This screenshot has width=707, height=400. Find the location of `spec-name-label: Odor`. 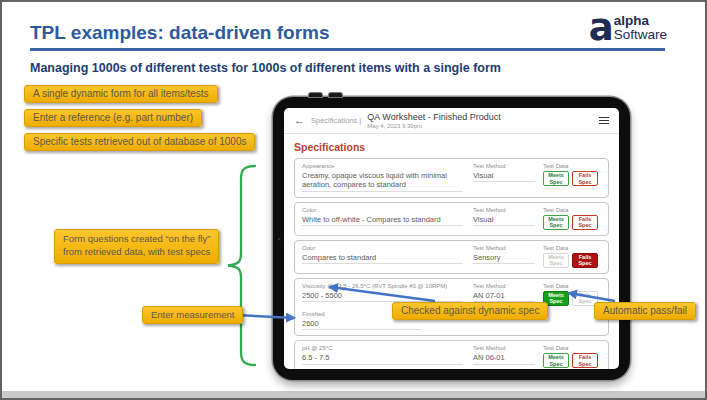

spec-name-label: Odor is located at coordinates (382, 248).